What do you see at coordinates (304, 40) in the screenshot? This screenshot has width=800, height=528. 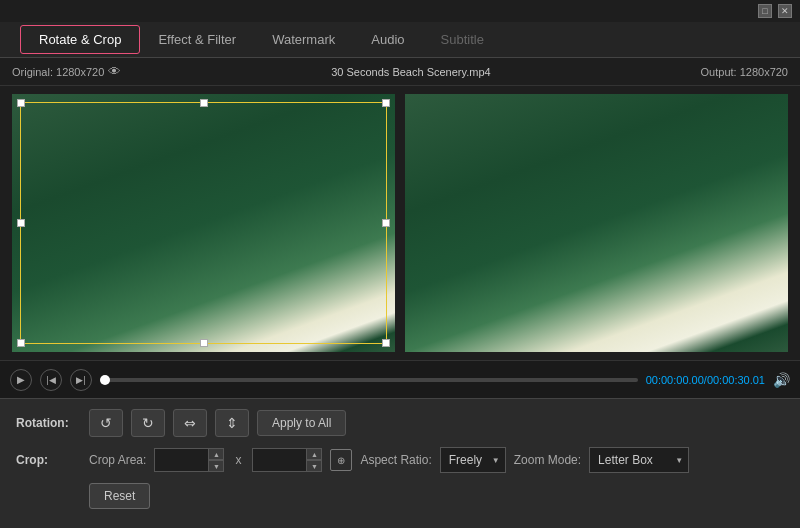 I see `tab-watermark: Watermark` at bounding box center [304, 40].